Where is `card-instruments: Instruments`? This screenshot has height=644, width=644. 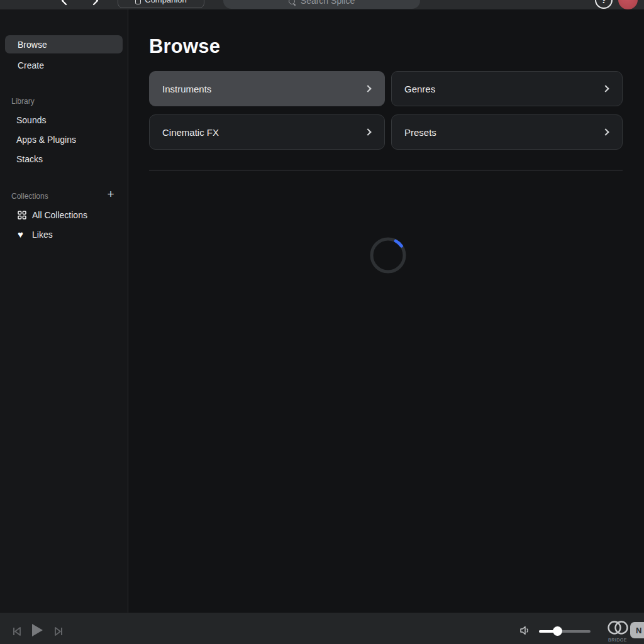 card-instruments: Instruments is located at coordinates (267, 89).